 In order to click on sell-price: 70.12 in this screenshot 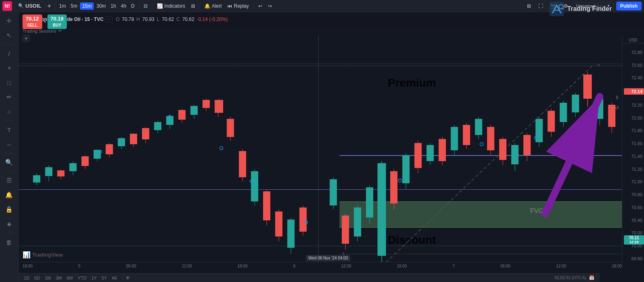, I will do `click(32, 19)`.